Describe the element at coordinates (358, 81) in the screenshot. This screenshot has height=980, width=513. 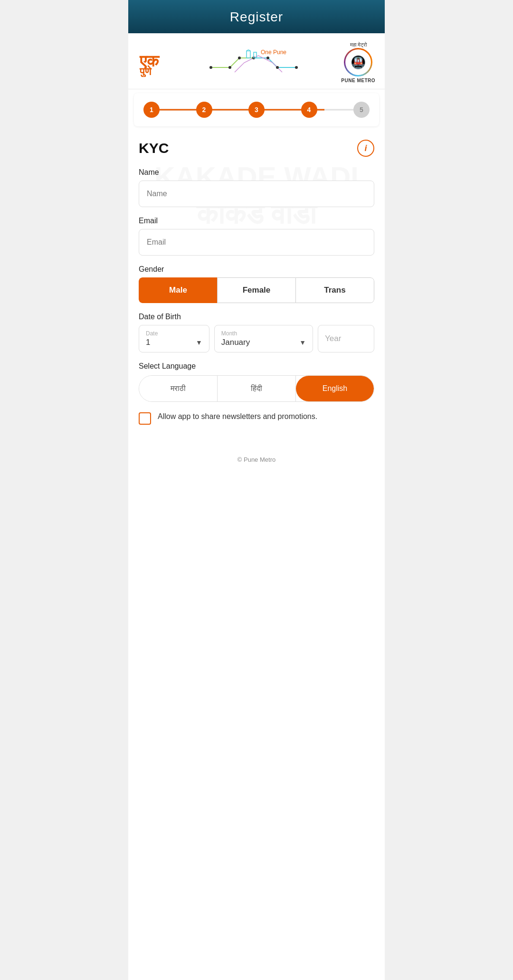
I see `pune-metro-text: PUNE METRO` at that location.